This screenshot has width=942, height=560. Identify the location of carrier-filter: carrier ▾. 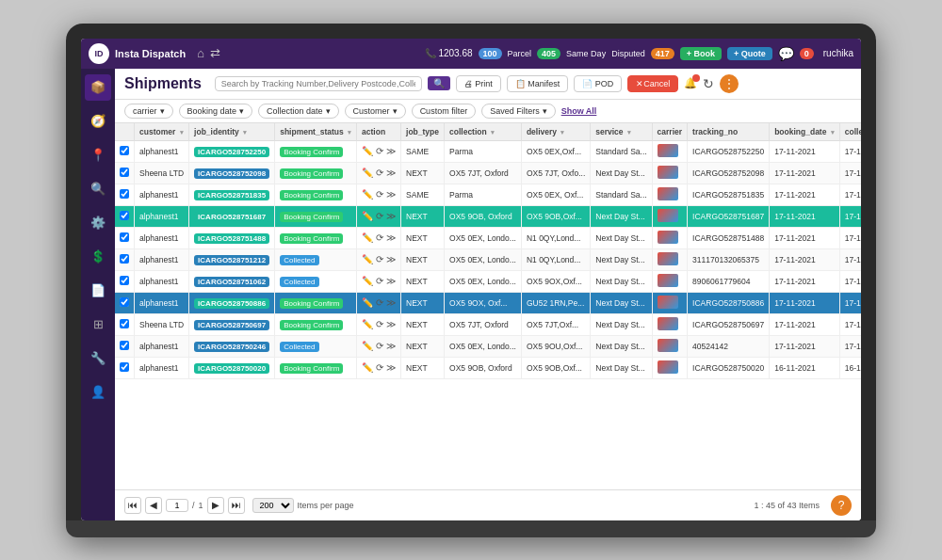
(149, 111).